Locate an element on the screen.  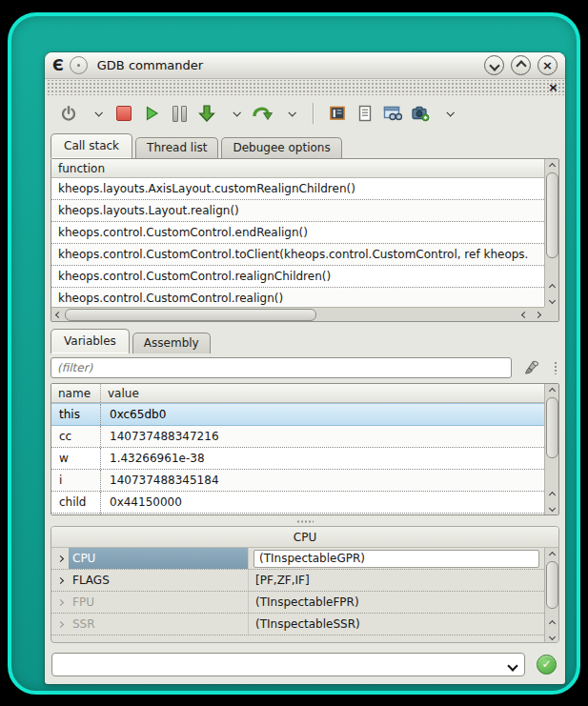
document-icon is located at coordinates (365, 113).